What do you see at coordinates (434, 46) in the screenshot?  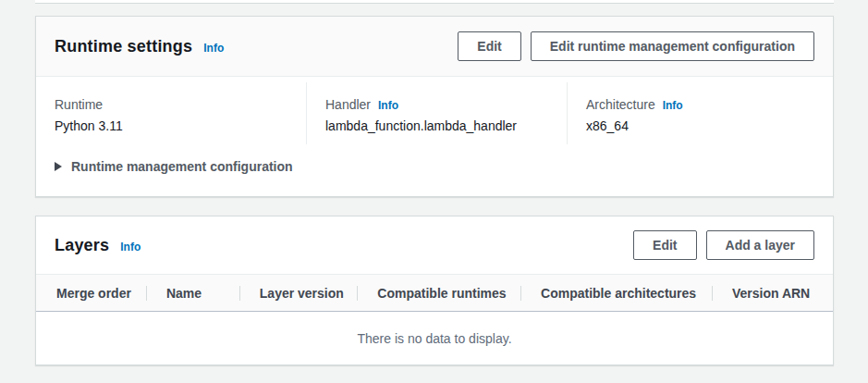 I see `runtime-settings-header: Runtime settings Info Edit Edit runtime …` at bounding box center [434, 46].